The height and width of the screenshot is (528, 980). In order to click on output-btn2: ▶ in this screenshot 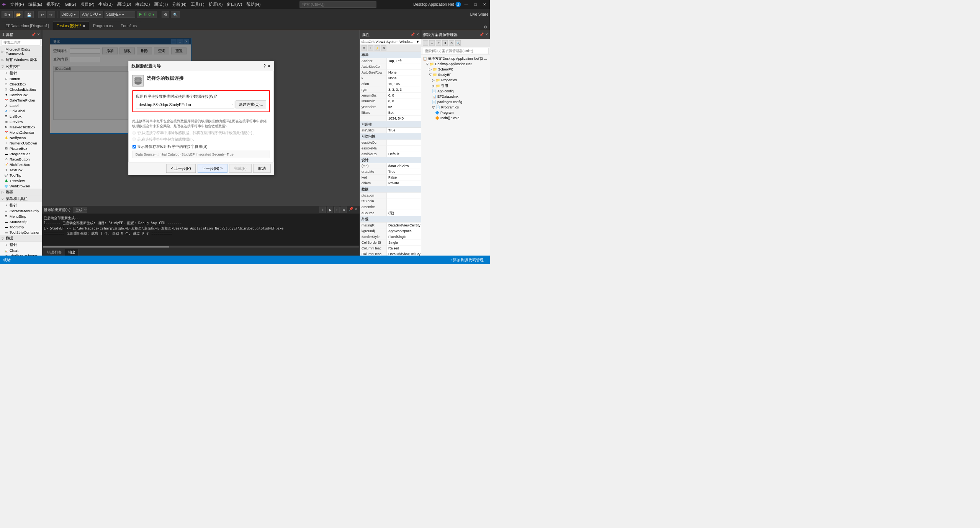, I will do `click(330, 210)`.